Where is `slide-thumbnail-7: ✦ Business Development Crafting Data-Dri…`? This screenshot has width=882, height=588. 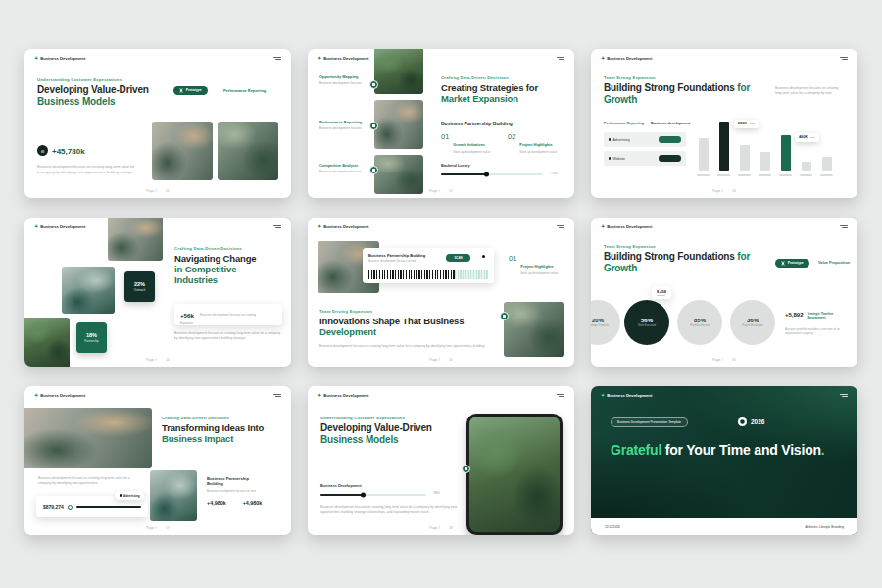
slide-thumbnail-7: ✦ Business Development Crafting Data-Dri… is located at coordinates (158, 461).